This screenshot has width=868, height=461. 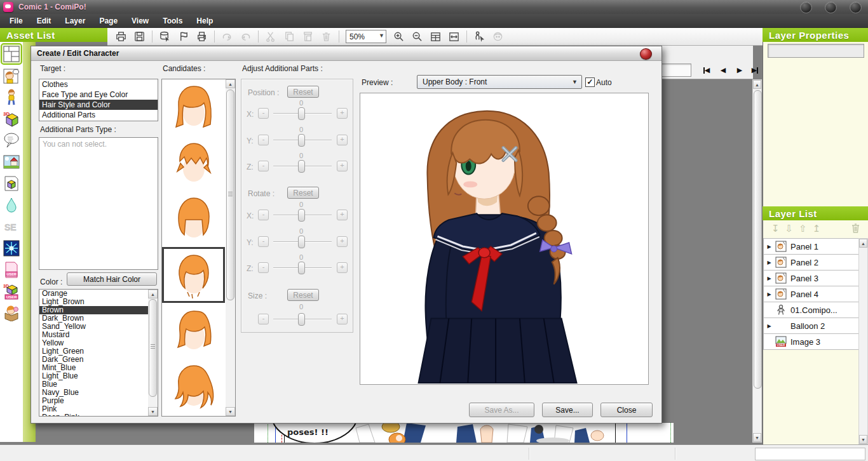 I want to click on canvas-vscrollbar: ▲ ▼, so click(x=757, y=261).